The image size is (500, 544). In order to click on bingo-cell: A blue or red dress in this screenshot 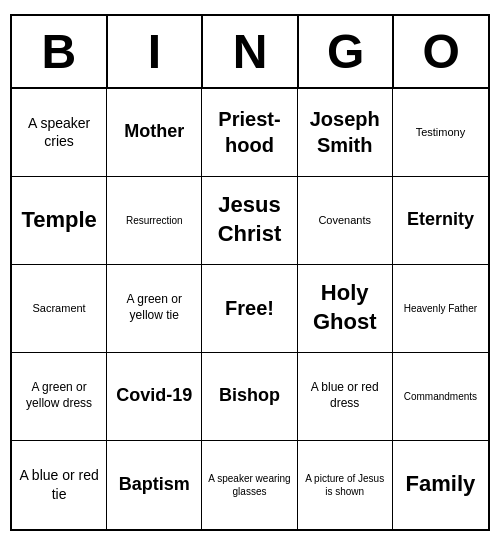, I will do `click(346, 397)`.